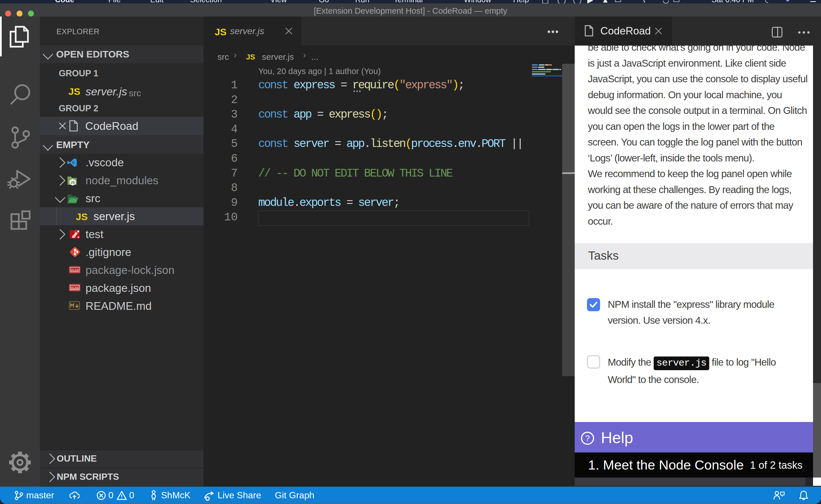 The width and height of the screenshot is (821, 504). Describe the element at coordinates (73, 183) in the screenshot. I see `svg-text: JS` at that location.